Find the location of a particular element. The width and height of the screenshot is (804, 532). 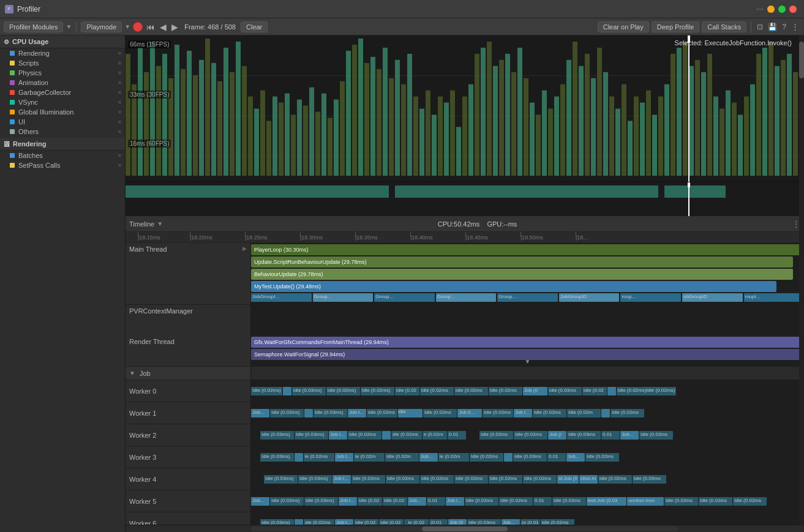

w1-b9: Job 0... is located at coordinates (470, 413).